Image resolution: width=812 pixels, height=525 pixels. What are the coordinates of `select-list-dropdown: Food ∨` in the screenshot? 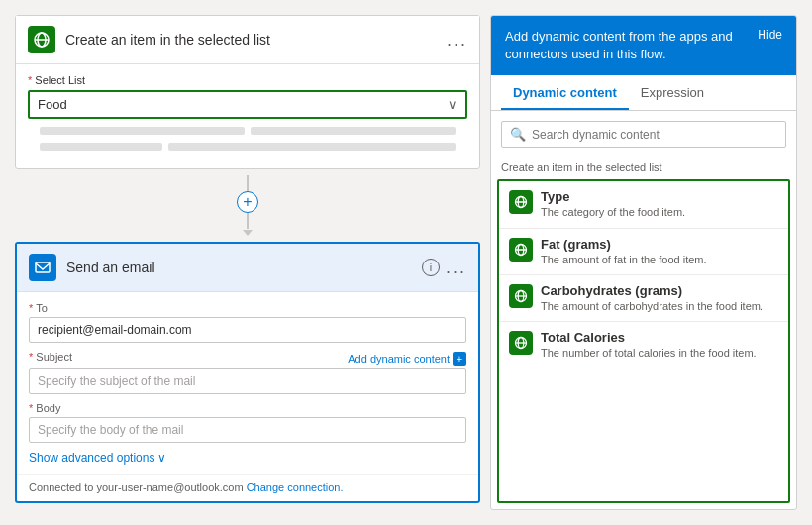 It's located at (248, 105).